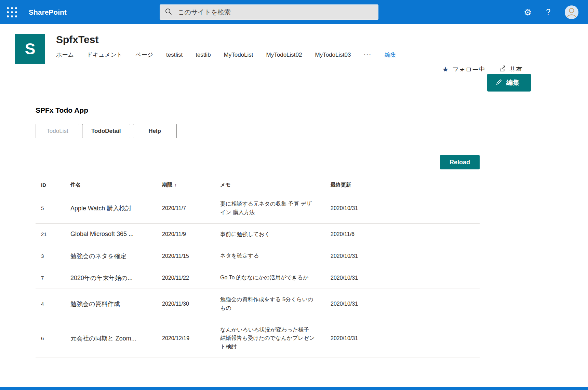 This screenshot has height=390, width=588. Describe the element at coordinates (116, 186) in the screenshot. I see `column-header-title: 件名` at that location.